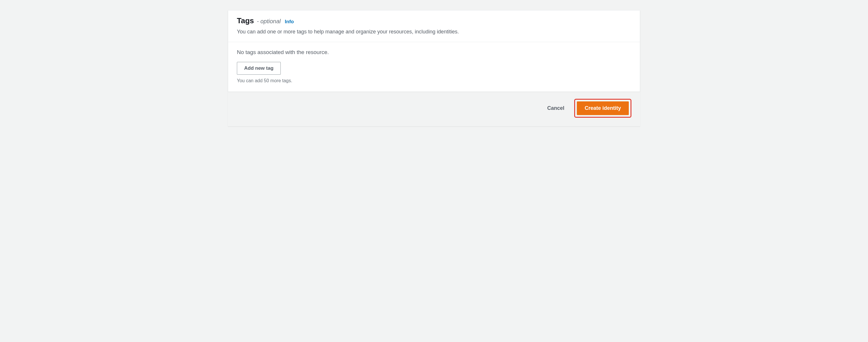  Describe the element at coordinates (434, 26) in the screenshot. I see `tags-panel-header: Tags - optional Info You can add one or …` at that location.